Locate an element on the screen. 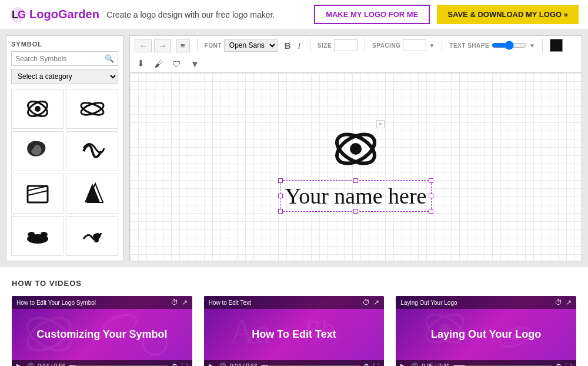  video-1-main-title: Customizing Your Symbol is located at coordinates (102, 334).